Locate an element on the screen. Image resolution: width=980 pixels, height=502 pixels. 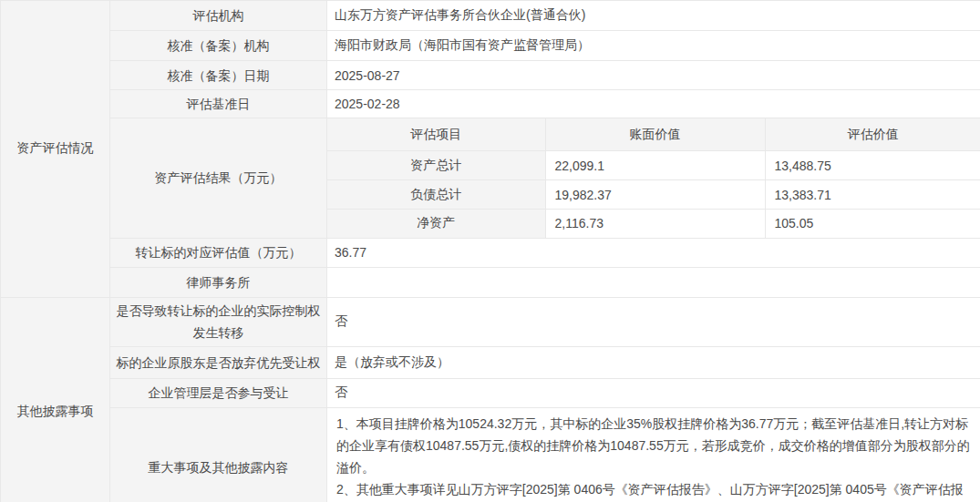
value-transfer-assessed-value: 36.77 is located at coordinates (654, 252).